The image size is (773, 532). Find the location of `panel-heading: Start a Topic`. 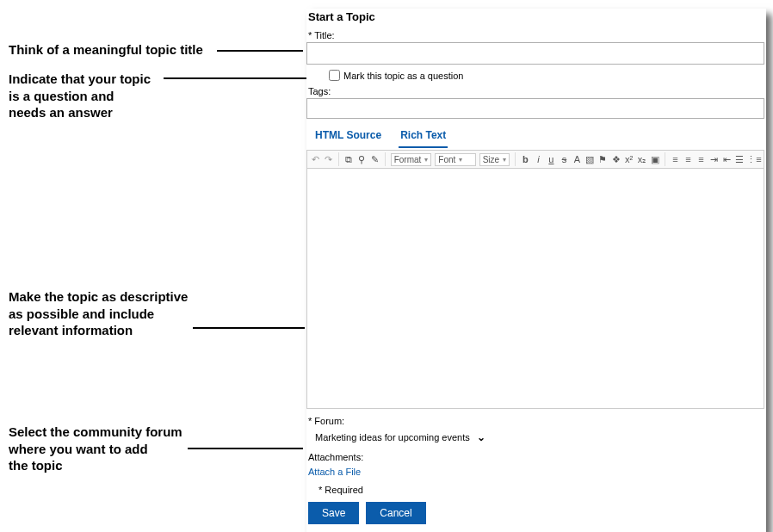

panel-heading: Start a Topic is located at coordinates (536, 17).